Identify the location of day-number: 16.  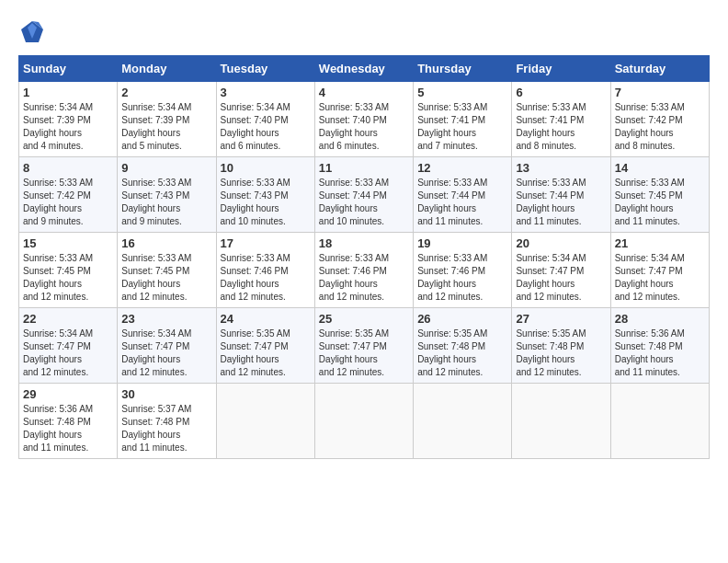
(166, 243).